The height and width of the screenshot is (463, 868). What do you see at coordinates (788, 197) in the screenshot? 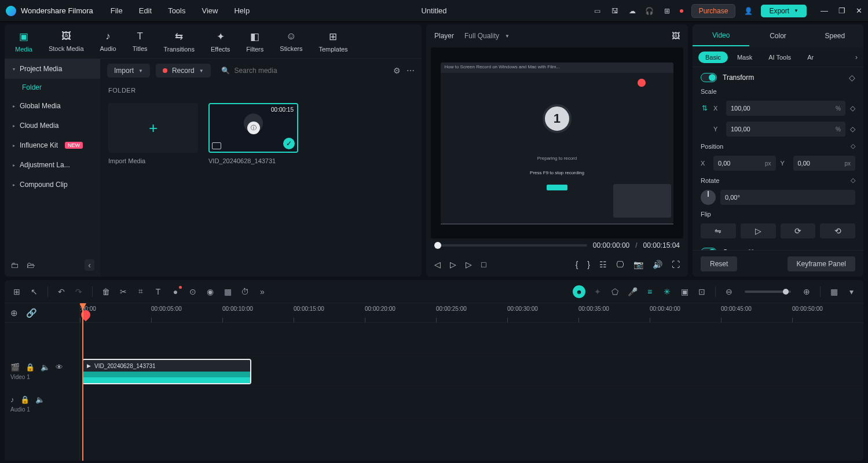
I see `rotate-input` at bounding box center [788, 197].